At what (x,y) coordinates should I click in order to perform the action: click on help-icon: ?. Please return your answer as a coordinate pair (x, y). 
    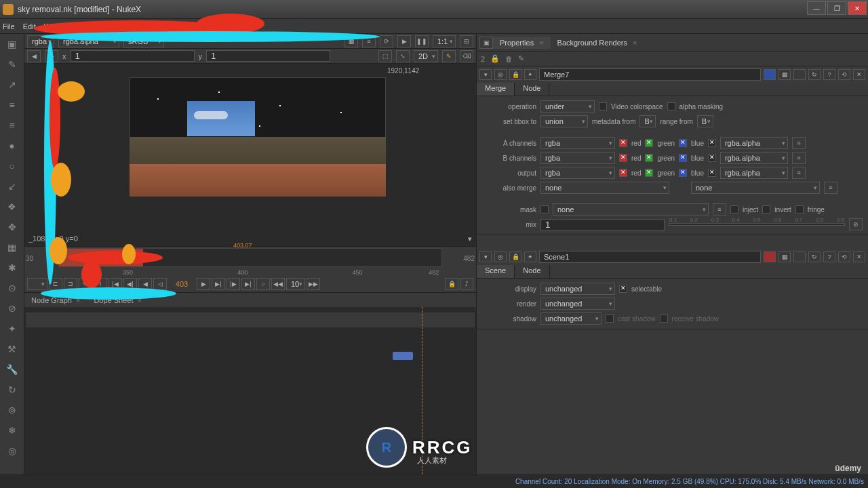
    Looking at the image, I should click on (829, 75).